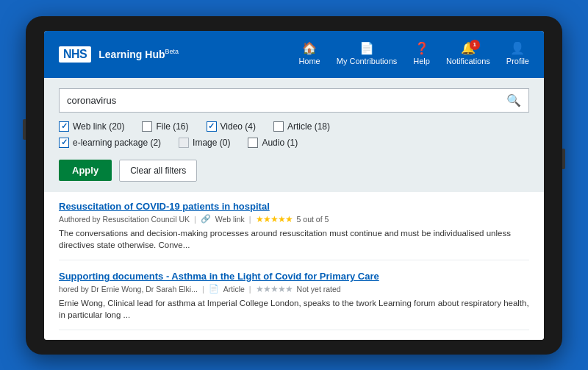 The image size is (588, 370). I want to click on search-input, so click(287, 100).